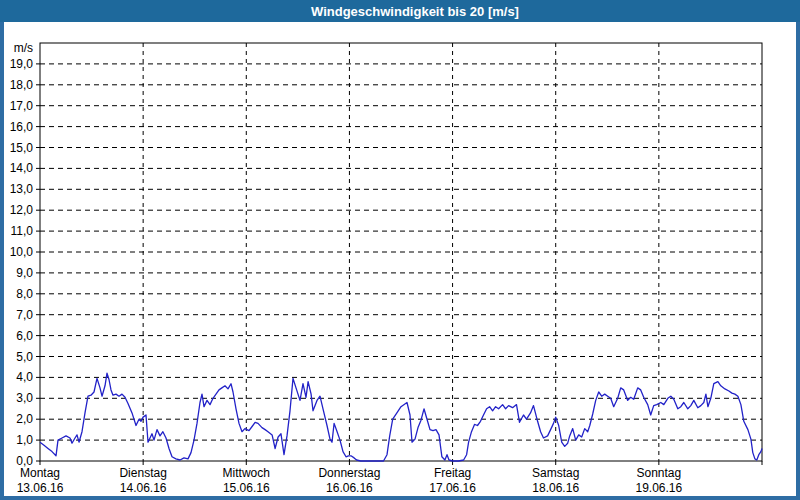 The width and height of the screenshot is (800, 500). Describe the element at coordinates (22, 64) in the screenshot. I see `y-tick-label: 19,0` at that location.